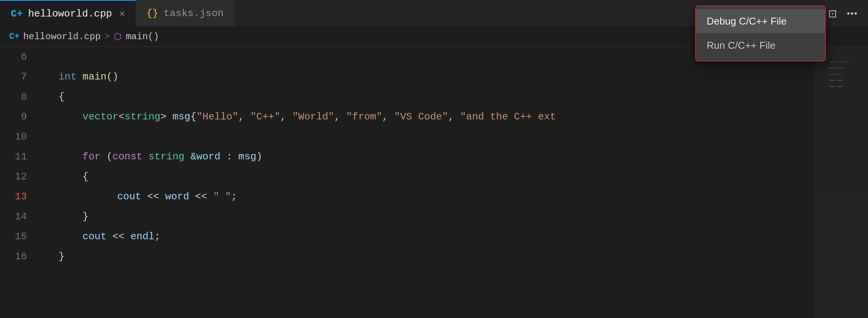 The width and height of the screenshot is (868, 318). What do you see at coordinates (422, 97) in the screenshot?
I see `code-line-8: {` at bounding box center [422, 97].